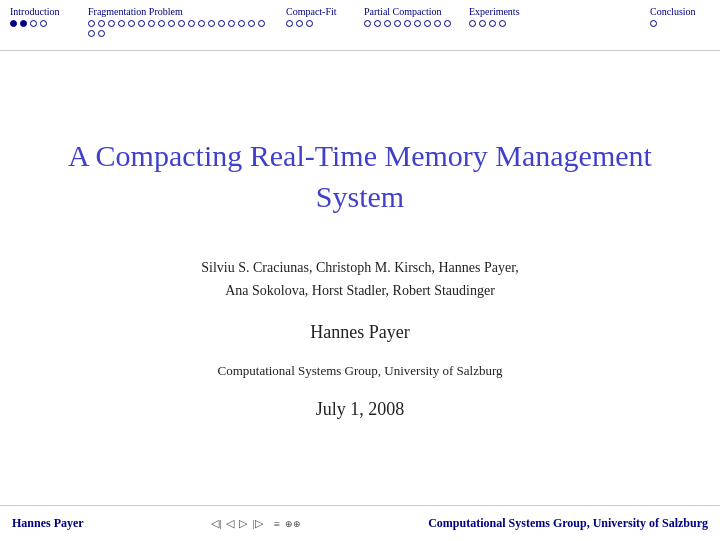 This screenshot has width=720, height=541. I want to click on nav-dots-fragmentation-problem, so click(178, 28).